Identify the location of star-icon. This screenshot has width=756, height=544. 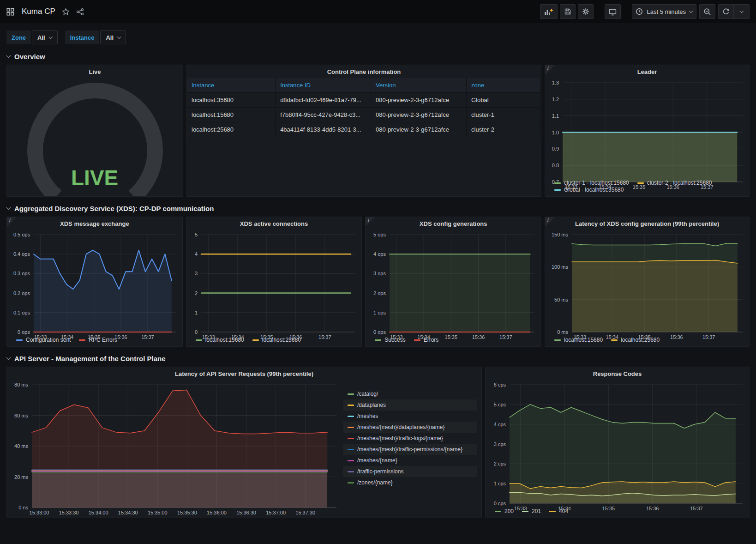
(66, 12).